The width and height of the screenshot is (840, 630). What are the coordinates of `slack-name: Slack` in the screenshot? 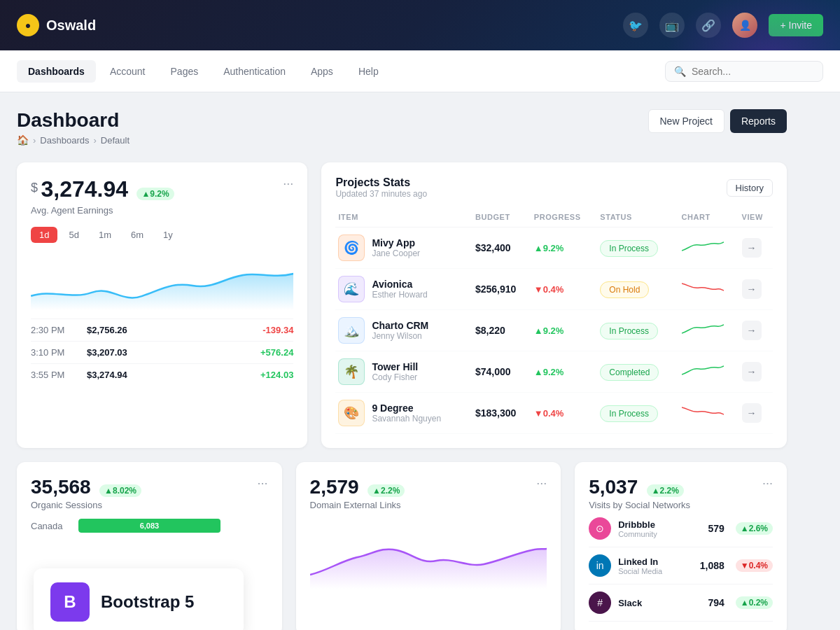 It's located at (630, 603).